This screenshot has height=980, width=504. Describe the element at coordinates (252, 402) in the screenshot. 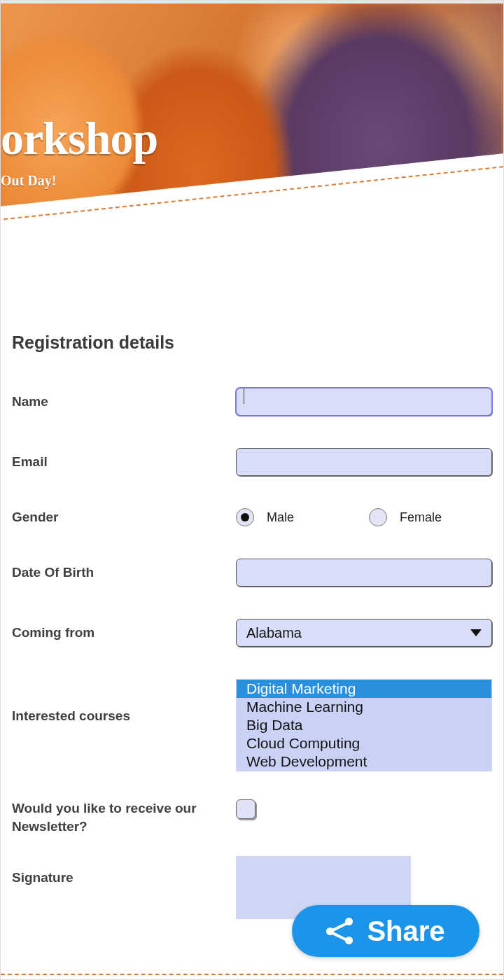

I see `field-row-name: Name` at that location.